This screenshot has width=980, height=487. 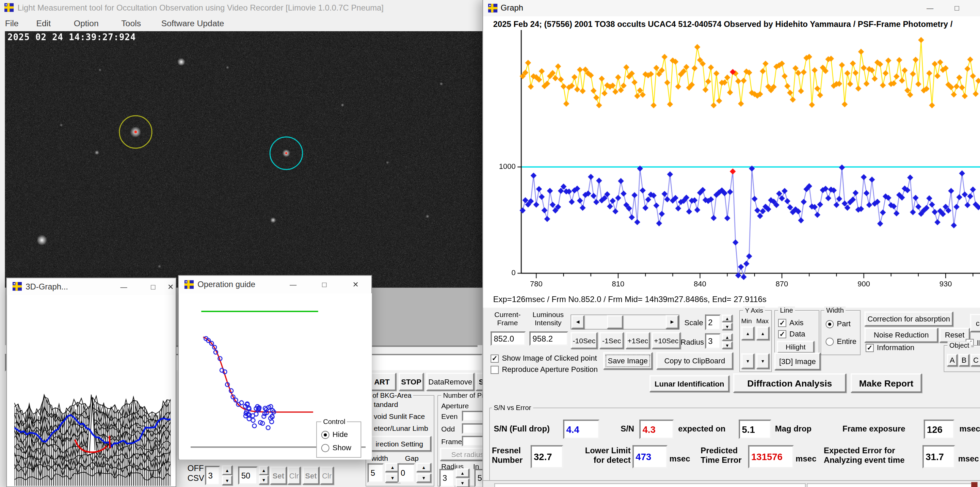 What do you see at coordinates (406, 473) in the screenshot?
I see `gap-spinner-field: 0` at bounding box center [406, 473].